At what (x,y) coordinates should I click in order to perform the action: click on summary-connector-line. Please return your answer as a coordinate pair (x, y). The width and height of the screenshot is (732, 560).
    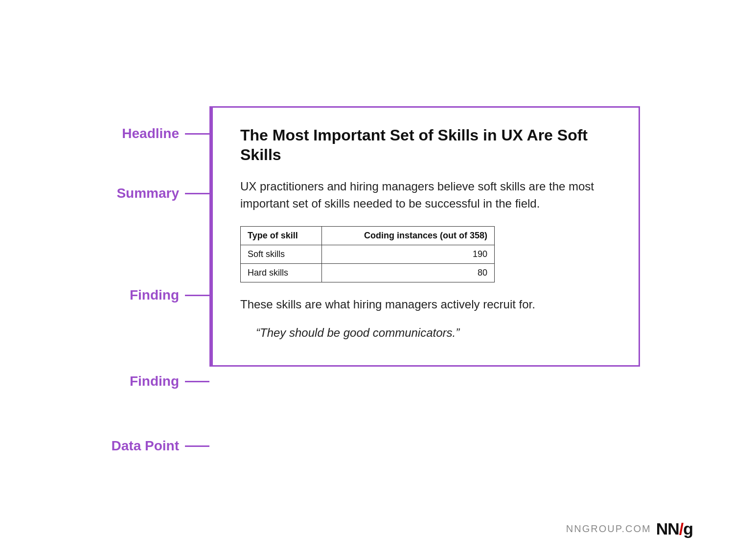
    Looking at the image, I should click on (197, 194).